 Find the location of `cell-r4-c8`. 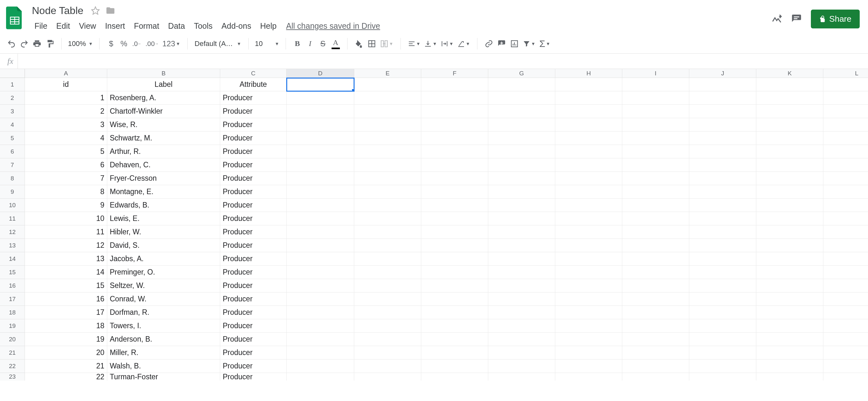

cell-r4-c8 is located at coordinates (589, 125).